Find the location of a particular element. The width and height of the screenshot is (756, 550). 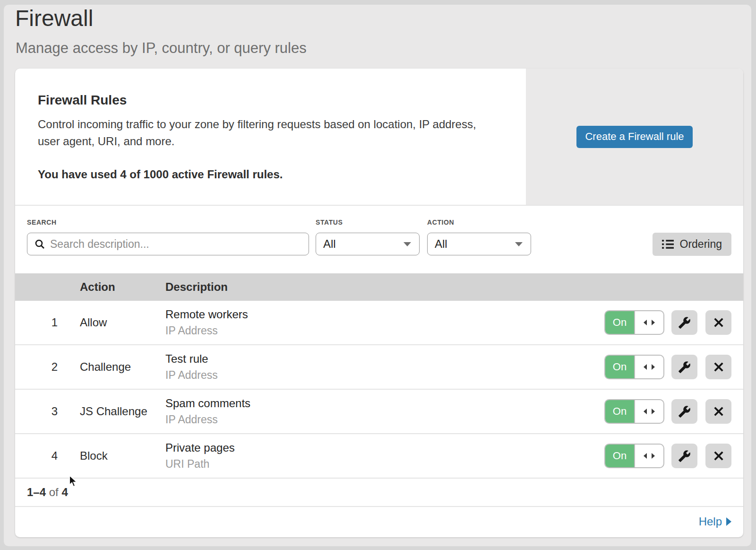

rule-row: 1 Allow Remote workers IP Address On is located at coordinates (379, 323).